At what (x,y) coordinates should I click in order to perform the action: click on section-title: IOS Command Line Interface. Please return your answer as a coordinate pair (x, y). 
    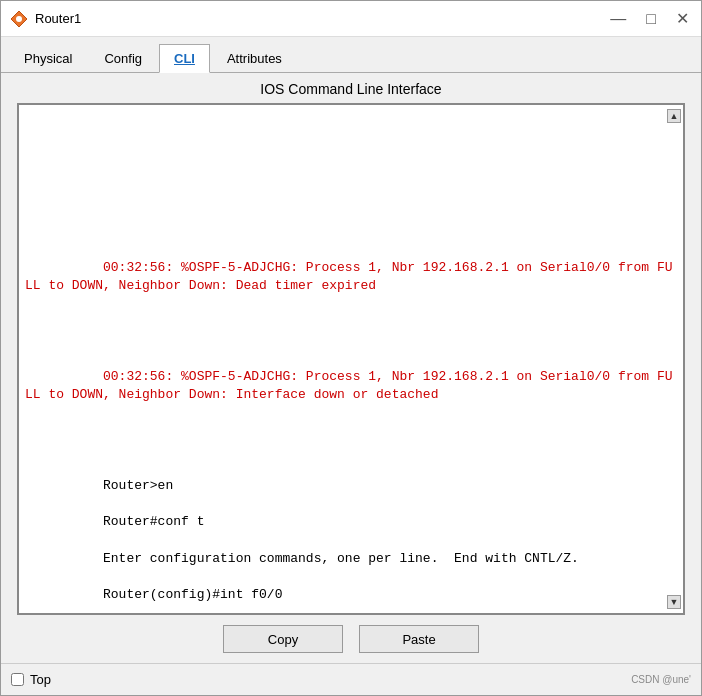
    Looking at the image, I should click on (351, 88).